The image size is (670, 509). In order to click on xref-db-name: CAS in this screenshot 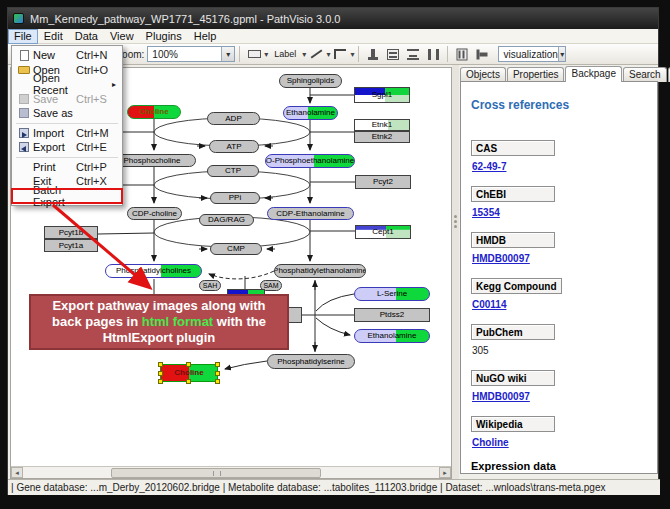, I will do `click(513, 148)`.